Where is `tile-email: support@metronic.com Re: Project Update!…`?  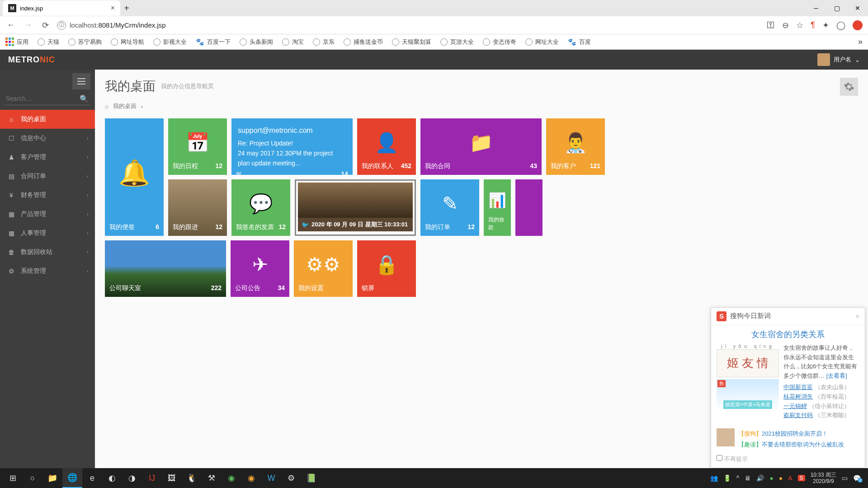 tile-email: support@metronic.com Re: Project Update!… is located at coordinates (292, 146).